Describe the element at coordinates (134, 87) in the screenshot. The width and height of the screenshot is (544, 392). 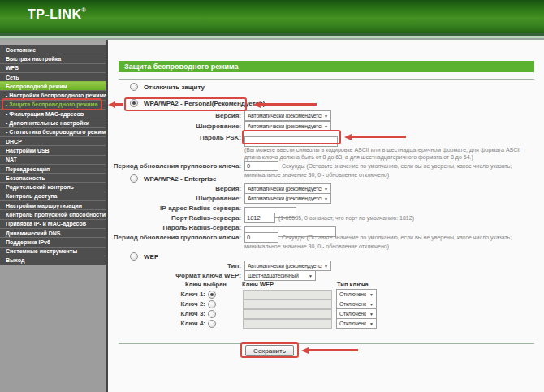
I see `disable-security-radio` at that location.